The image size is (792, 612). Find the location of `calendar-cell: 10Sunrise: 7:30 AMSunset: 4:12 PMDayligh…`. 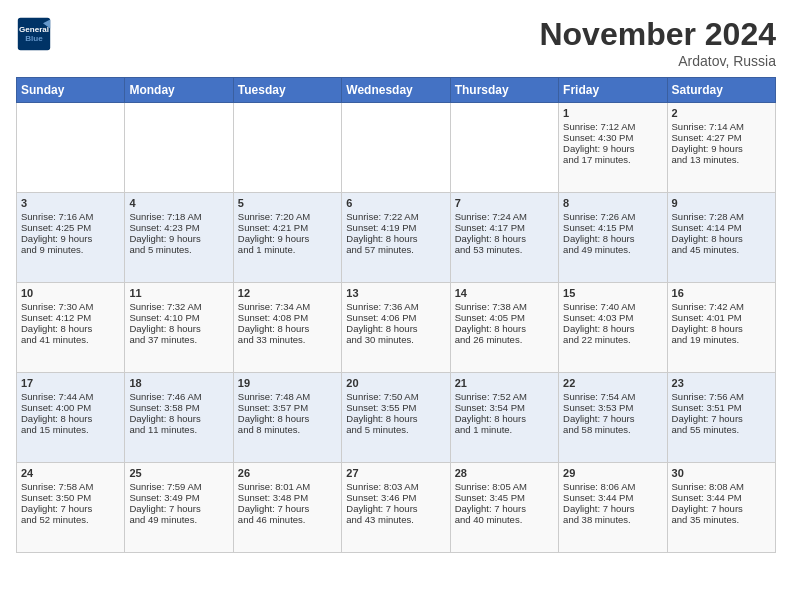

calendar-cell: 10Sunrise: 7:30 AMSunset: 4:12 PMDayligh… is located at coordinates (71, 328).